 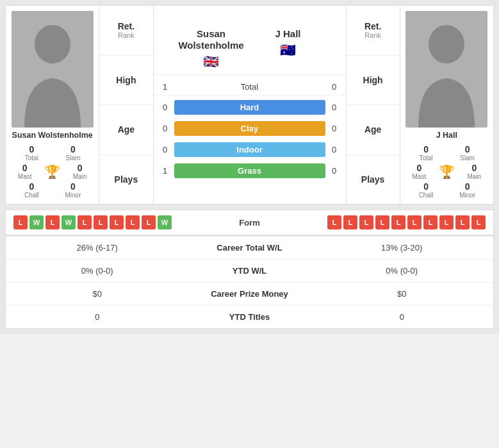 I want to click on player2-avatar, so click(x=446, y=69).